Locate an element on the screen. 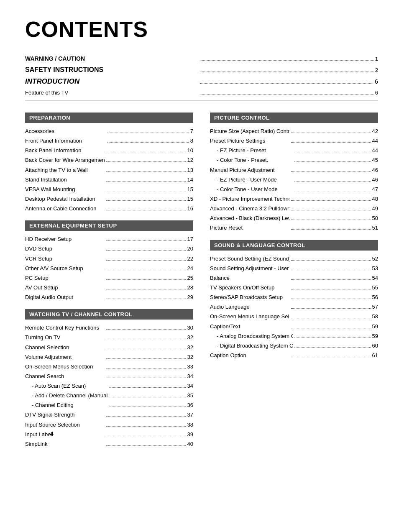 The width and height of the screenshot is (399, 532). list-item: Audio Language57 is located at coordinates (294, 307).